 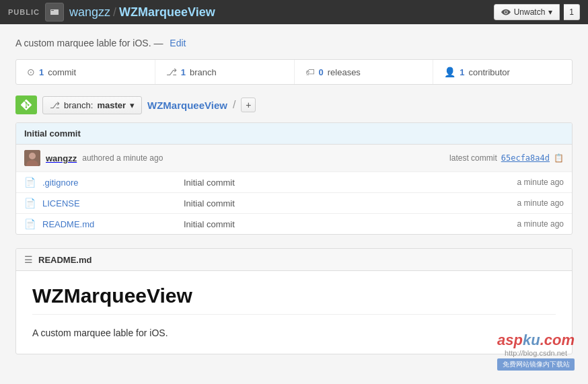 What do you see at coordinates (294, 12) in the screenshot?
I see `top-header: PUBLIC wangzz/WZMarqueeView Unwatch ▾ 1` at bounding box center [294, 12].